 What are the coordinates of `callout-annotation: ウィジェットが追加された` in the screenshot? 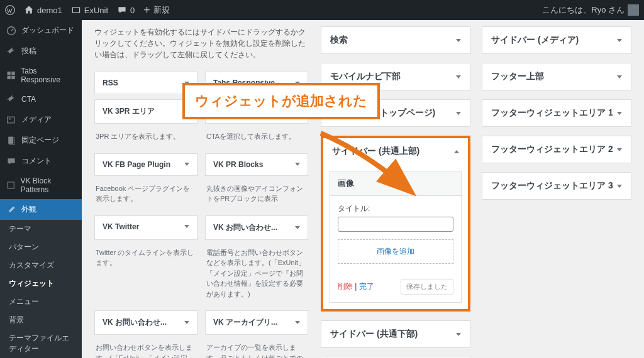 It's located at (281, 101).